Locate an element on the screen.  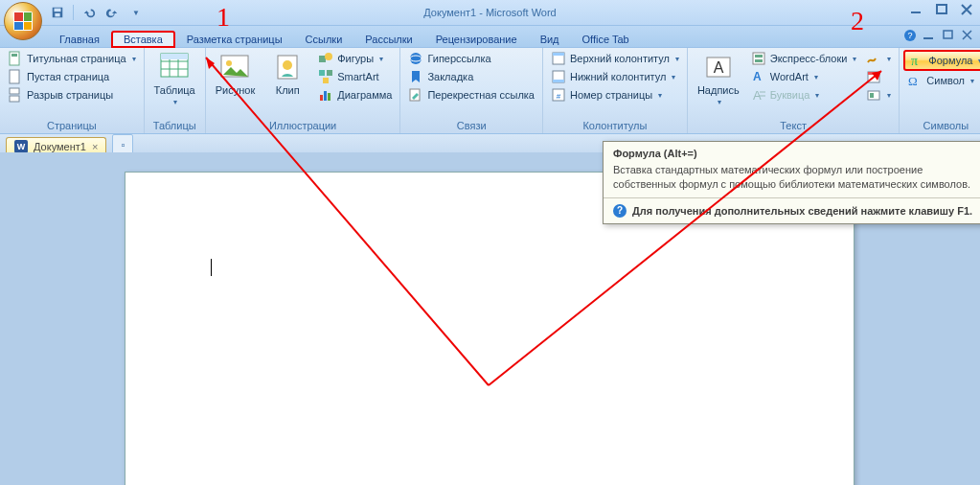
qat-customize: ▼ is located at coordinates (135, 12).